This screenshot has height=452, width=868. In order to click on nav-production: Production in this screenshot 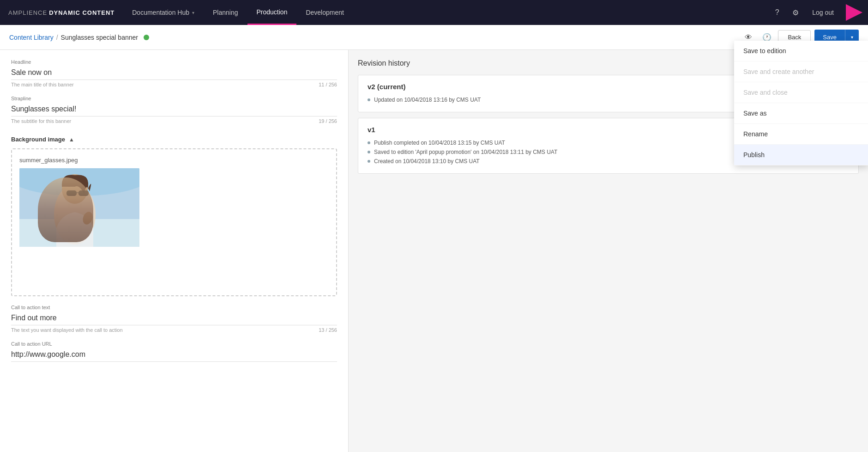, I will do `click(272, 12)`.